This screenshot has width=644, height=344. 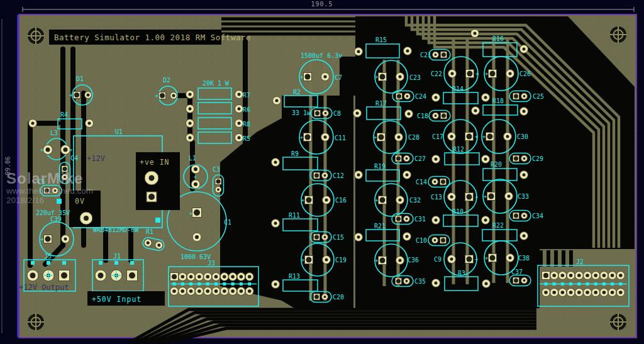 I want to click on svg-text: R18, so click(x=498, y=101).